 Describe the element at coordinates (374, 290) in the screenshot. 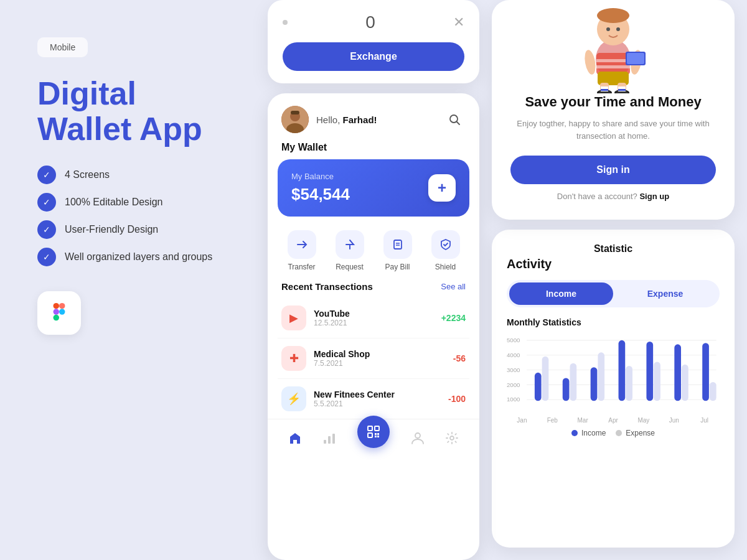

I see `recent-section-header: Recent Transections See all` at that location.